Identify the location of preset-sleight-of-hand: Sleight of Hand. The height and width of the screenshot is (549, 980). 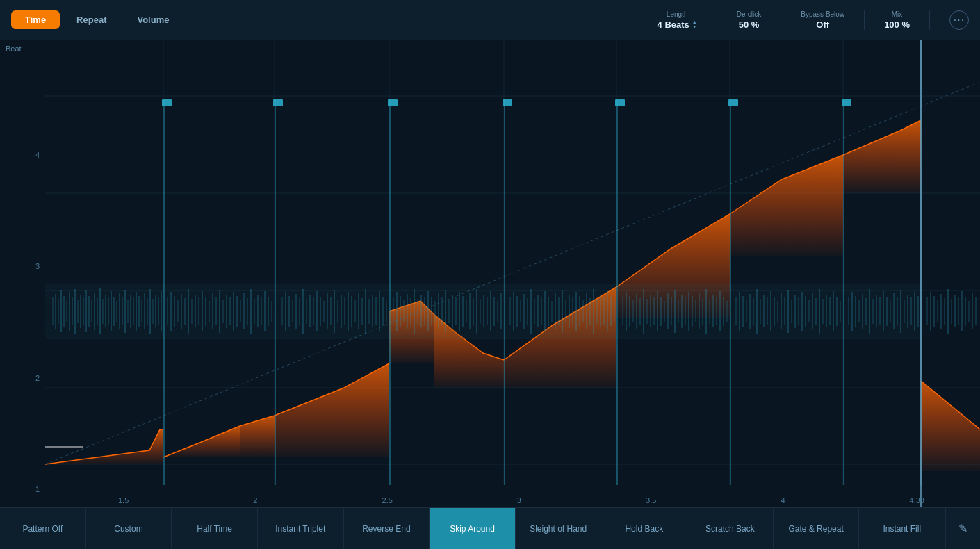
(559, 528).